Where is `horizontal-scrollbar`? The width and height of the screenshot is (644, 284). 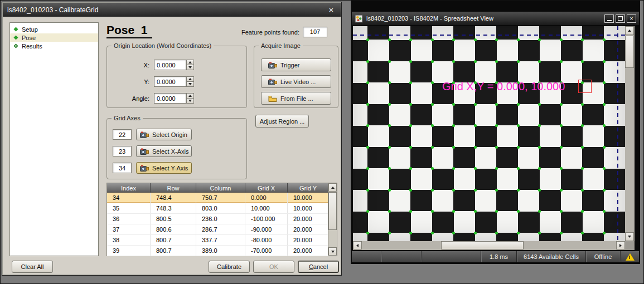 horizontal-scrollbar is located at coordinates (489, 246).